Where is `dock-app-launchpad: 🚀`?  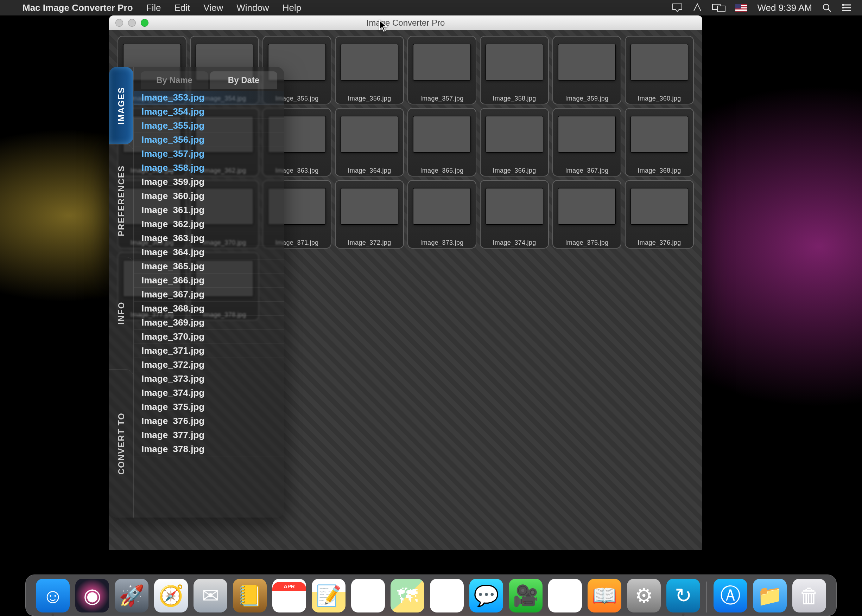
dock-app-launchpad: 🚀 is located at coordinates (131, 596).